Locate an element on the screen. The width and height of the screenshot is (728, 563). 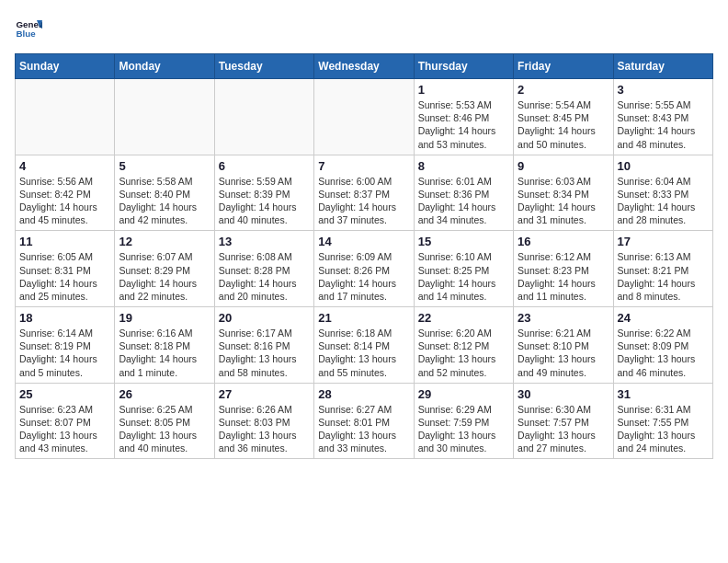
day-info: Sunrise: 6:18 AM Sunset: 8:14 PM Dayligh… is located at coordinates (364, 353).